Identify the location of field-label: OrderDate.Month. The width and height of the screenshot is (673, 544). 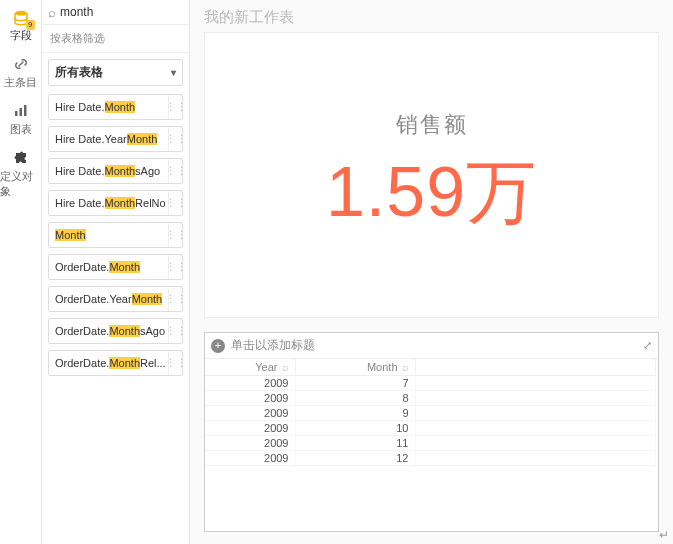
(108, 267).